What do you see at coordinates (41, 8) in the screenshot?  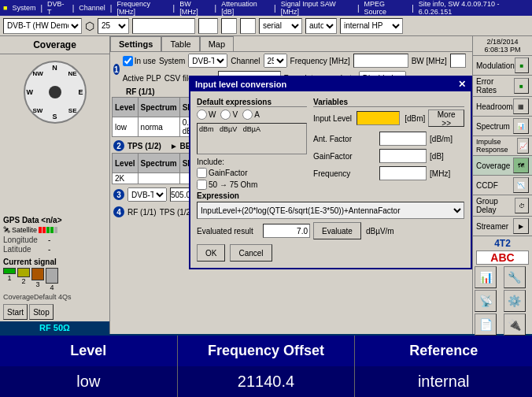 I see `top-sep1: |` at bounding box center [41, 8].